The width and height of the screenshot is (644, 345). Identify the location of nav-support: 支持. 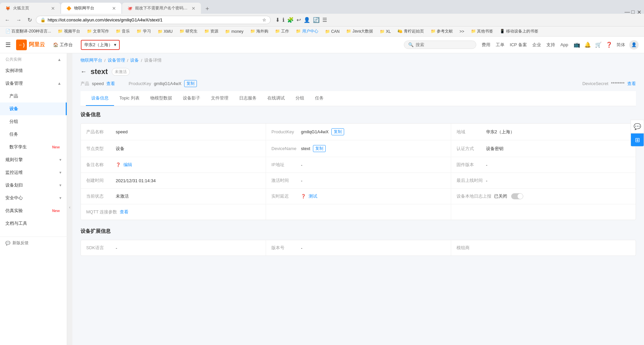
(551, 45).